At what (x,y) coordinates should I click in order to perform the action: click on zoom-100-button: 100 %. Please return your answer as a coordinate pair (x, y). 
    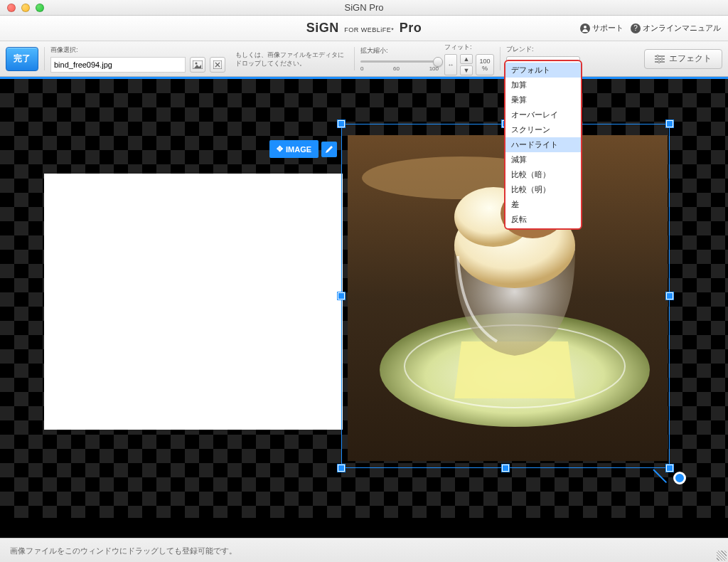
    Looking at the image, I should click on (485, 65).